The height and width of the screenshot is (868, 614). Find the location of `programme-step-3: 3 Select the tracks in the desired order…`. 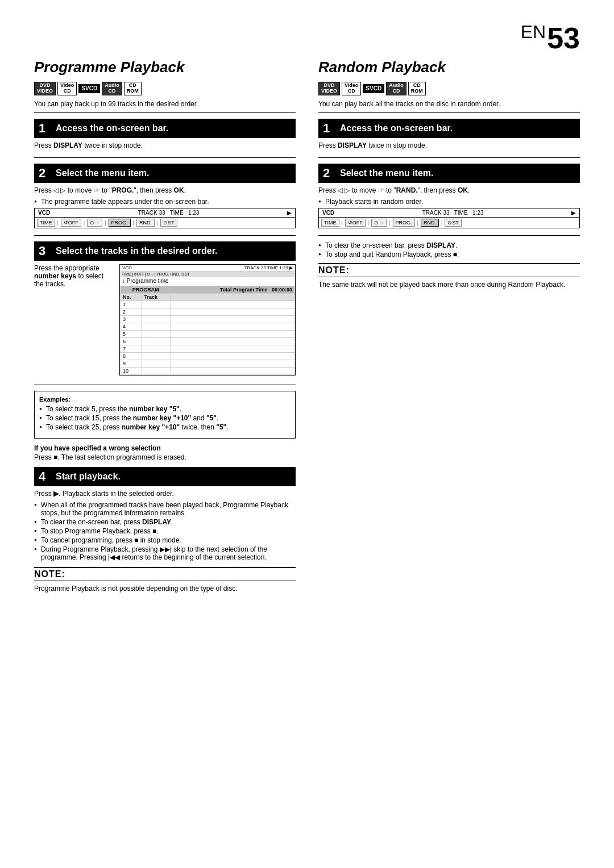

programme-step-3: 3 Select the tracks in the desired order… is located at coordinates (165, 314).